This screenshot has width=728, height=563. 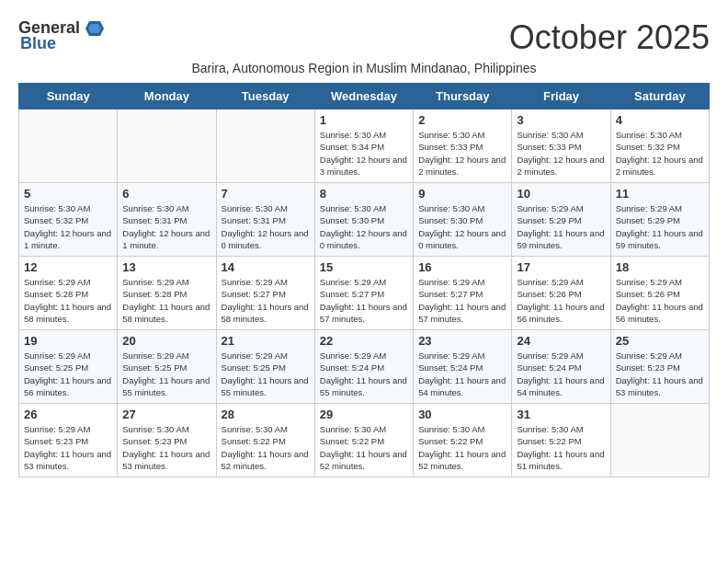 What do you see at coordinates (364, 193) in the screenshot?
I see `day-number: 8` at bounding box center [364, 193].